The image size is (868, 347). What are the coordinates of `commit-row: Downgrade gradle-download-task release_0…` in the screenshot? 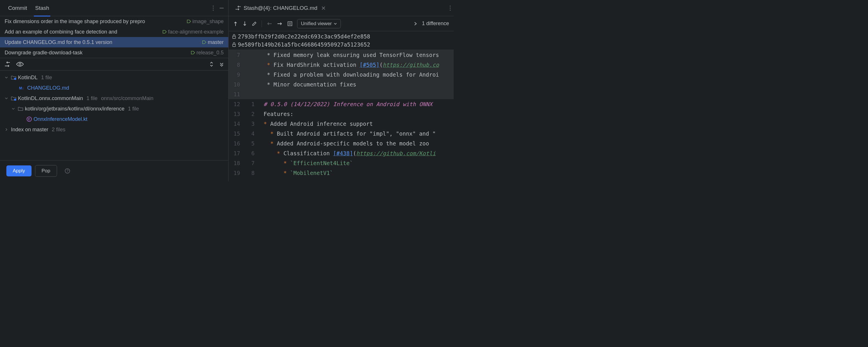 It's located at (114, 53).